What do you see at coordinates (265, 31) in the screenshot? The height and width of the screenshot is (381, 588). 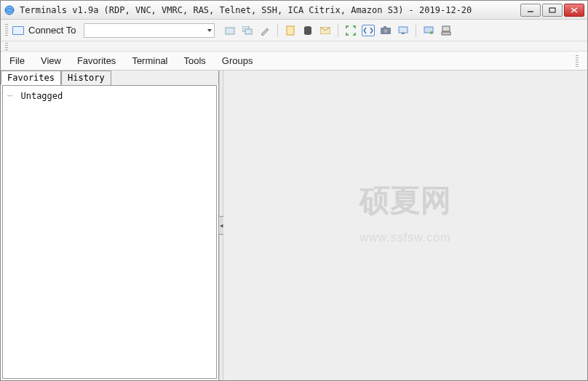 I see `eyedropper-icon` at bounding box center [265, 31].